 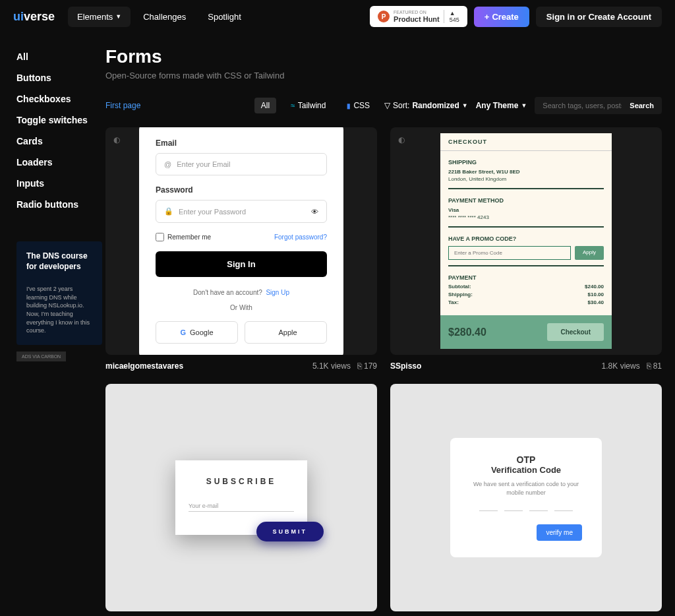 What do you see at coordinates (290, 532) in the screenshot?
I see `submit-button: SUBMIT` at bounding box center [290, 532].